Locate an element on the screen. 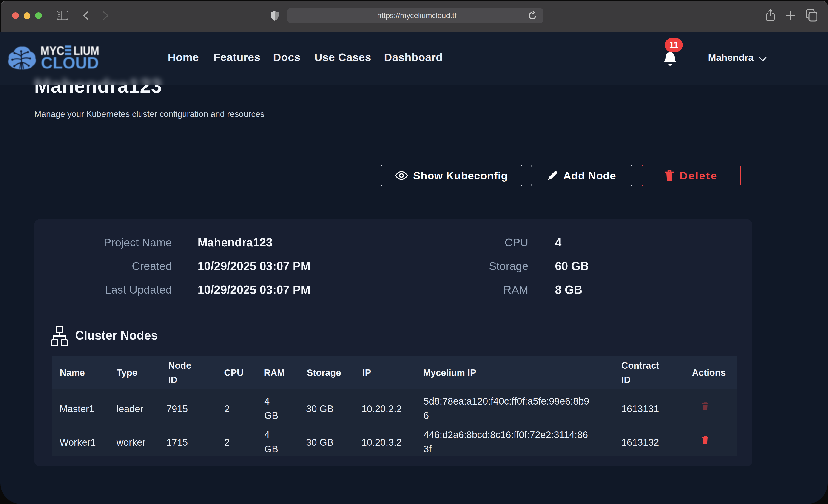 This screenshot has height=504, width=828. svg-text: CLOUD is located at coordinates (70, 62).